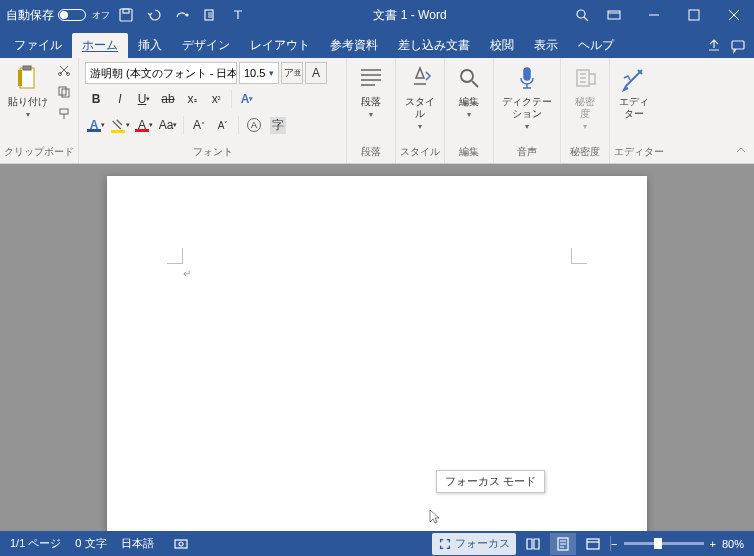 The height and width of the screenshot is (556, 754). I want to click on qat-more-button, so click(210, 15).